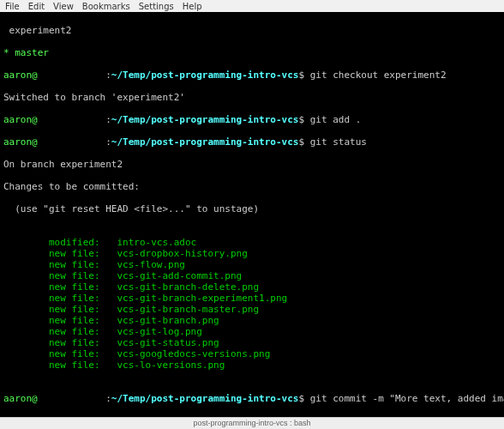 The height and width of the screenshot is (429, 504). Describe the element at coordinates (252, 254) in the screenshot. I see `staged-file: new file: vcs-dropbox-history.png` at that location.